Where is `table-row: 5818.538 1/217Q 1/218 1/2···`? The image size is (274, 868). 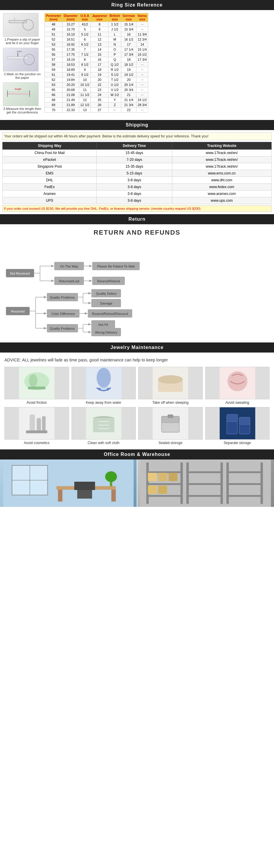 table-row: 5818.538 1/217Q 1/218 1/2··· is located at coordinates (97, 65).